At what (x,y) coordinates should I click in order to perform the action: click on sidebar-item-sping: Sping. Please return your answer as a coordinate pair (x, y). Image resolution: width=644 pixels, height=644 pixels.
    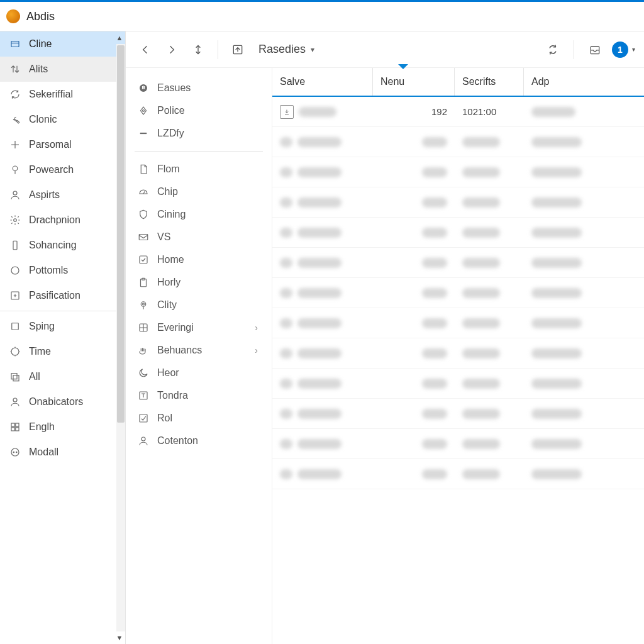
    Looking at the image, I should click on (63, 326).